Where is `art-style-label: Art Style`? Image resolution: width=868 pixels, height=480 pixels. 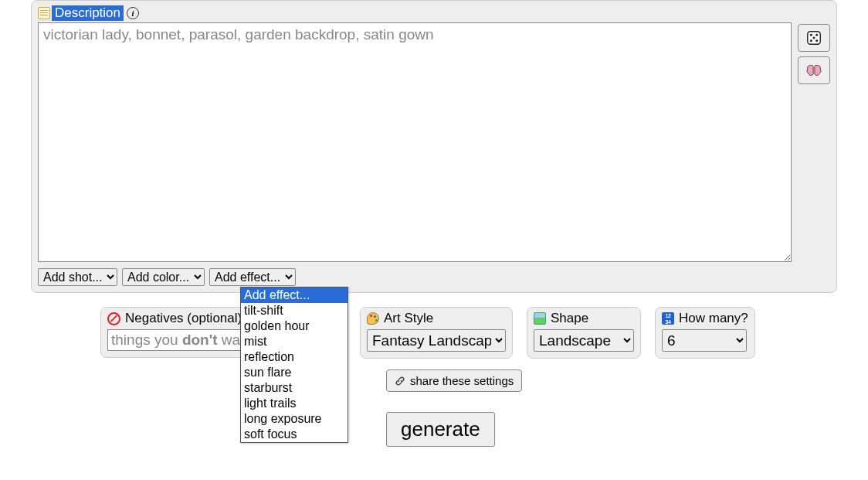 art-style-label: Art Style is located at coordinates (409, 318).